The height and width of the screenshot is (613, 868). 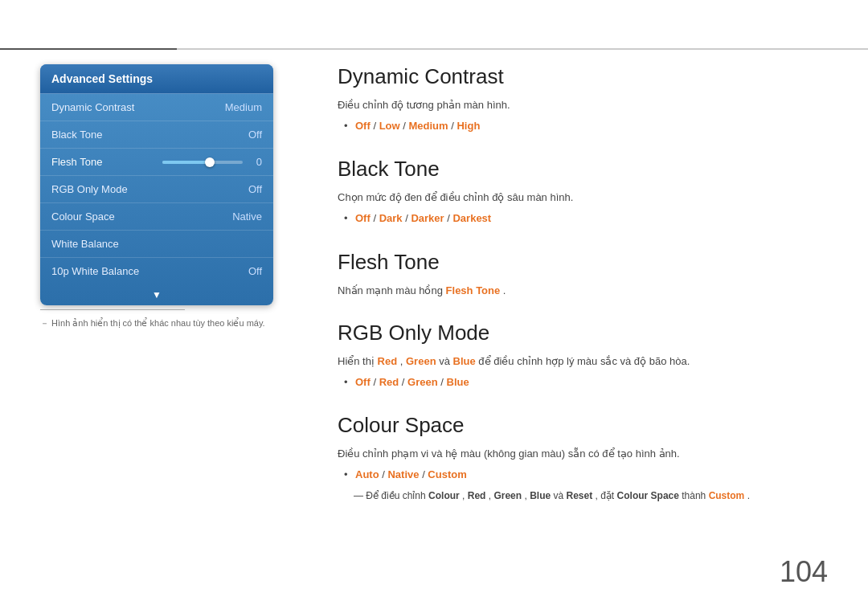 I want to click on footnote-divider, so click(x=113, y=310).